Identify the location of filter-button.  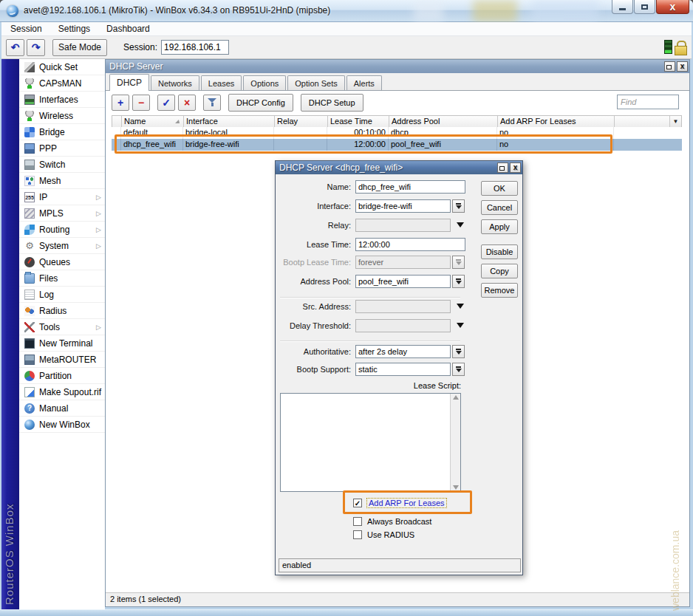
(212, 103).